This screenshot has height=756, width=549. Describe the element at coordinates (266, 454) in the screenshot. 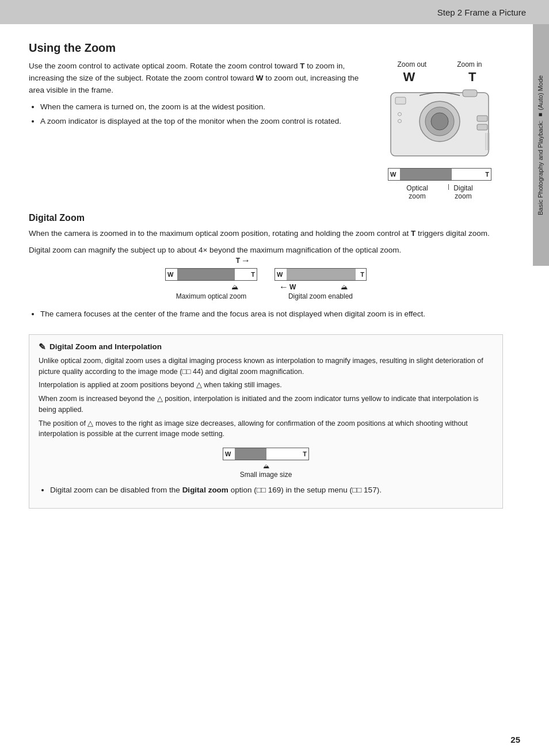

I see `si-bar: W T` at that location.